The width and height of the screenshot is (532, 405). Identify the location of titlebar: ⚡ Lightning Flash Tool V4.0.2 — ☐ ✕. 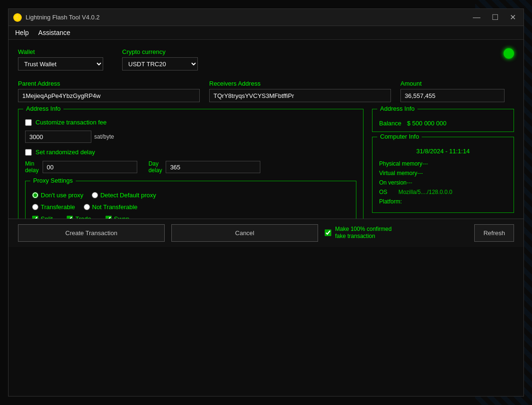
(266, 18).